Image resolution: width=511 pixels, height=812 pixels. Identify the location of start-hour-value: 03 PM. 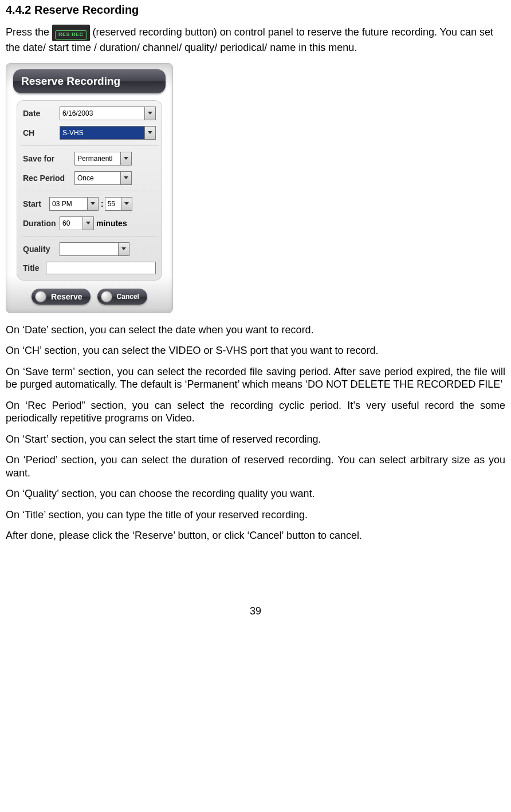
(69, 204).